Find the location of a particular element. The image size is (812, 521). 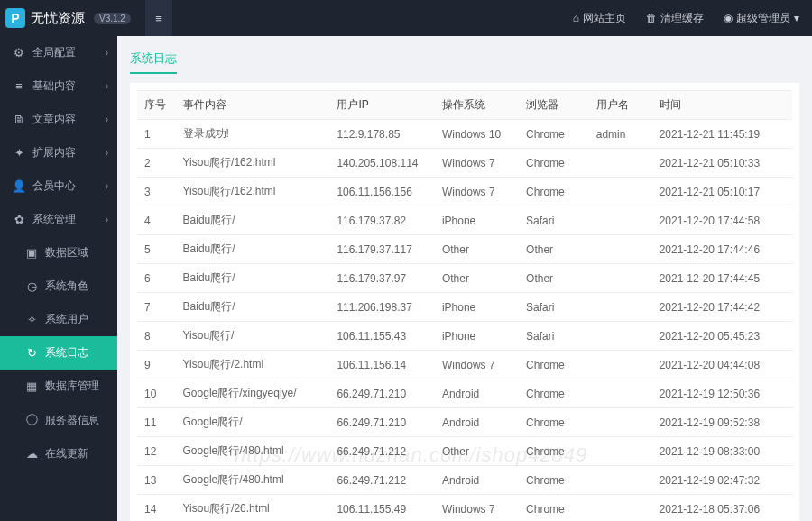

sidebar-sub-3: ↻系统日志 is located at coordinates (59, 353).